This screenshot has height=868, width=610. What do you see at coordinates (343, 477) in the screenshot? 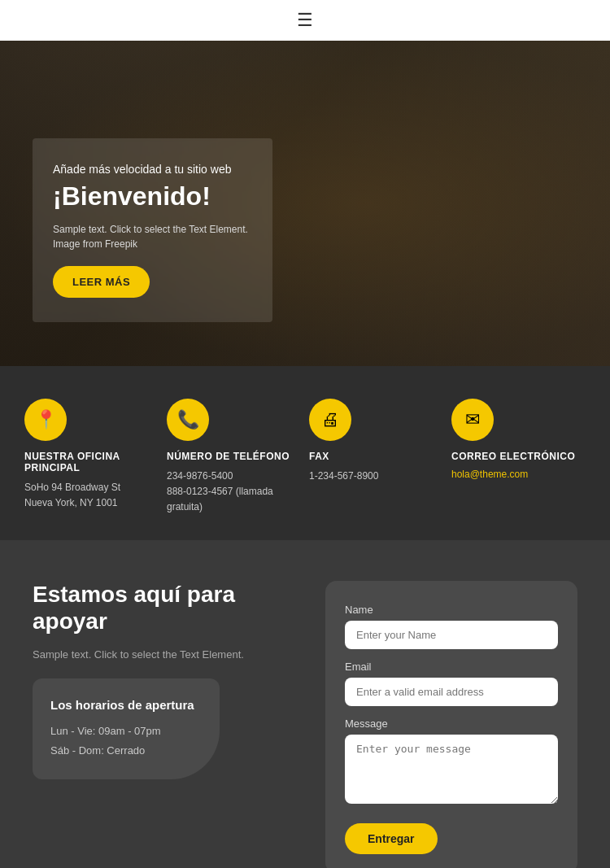
I see `fax-value: 1-234-567-8900` at bounding box center [343, 477].